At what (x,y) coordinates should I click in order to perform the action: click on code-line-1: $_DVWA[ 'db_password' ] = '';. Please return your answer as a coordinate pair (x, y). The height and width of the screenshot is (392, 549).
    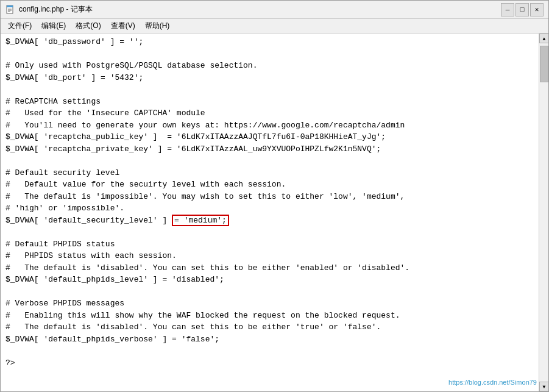
    Looking at the image, I should click on (269, 42).